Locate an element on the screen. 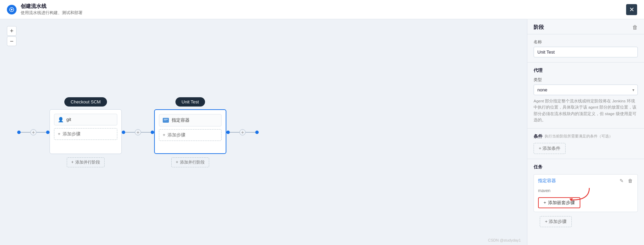 The width and height of the screenshot is (644, 245). name-field-input is located at coordinates (586, 52).